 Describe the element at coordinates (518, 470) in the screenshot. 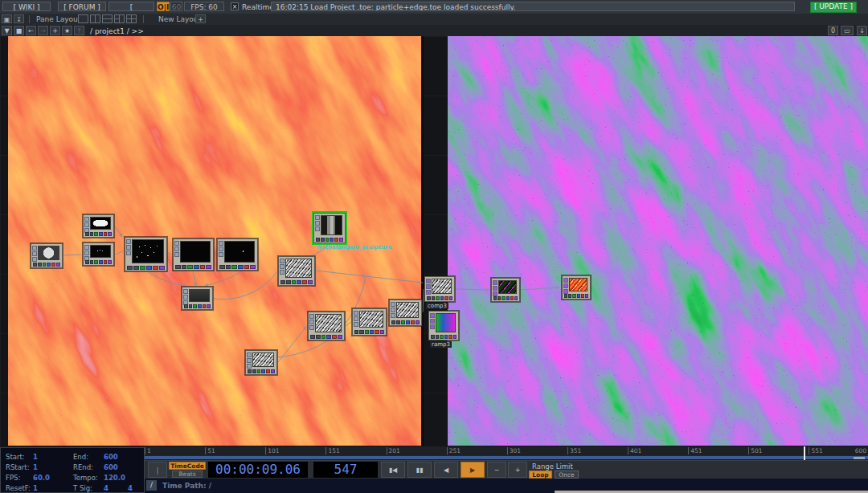

I see `step-forward-button: +` at that location.